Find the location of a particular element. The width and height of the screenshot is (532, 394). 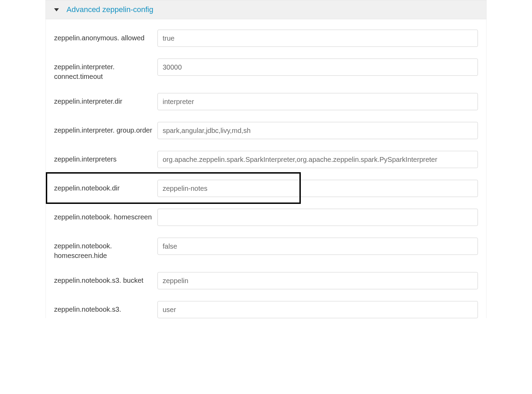

config-row: zeppelin.notebook.s3. is located at coordinates (266, 310).